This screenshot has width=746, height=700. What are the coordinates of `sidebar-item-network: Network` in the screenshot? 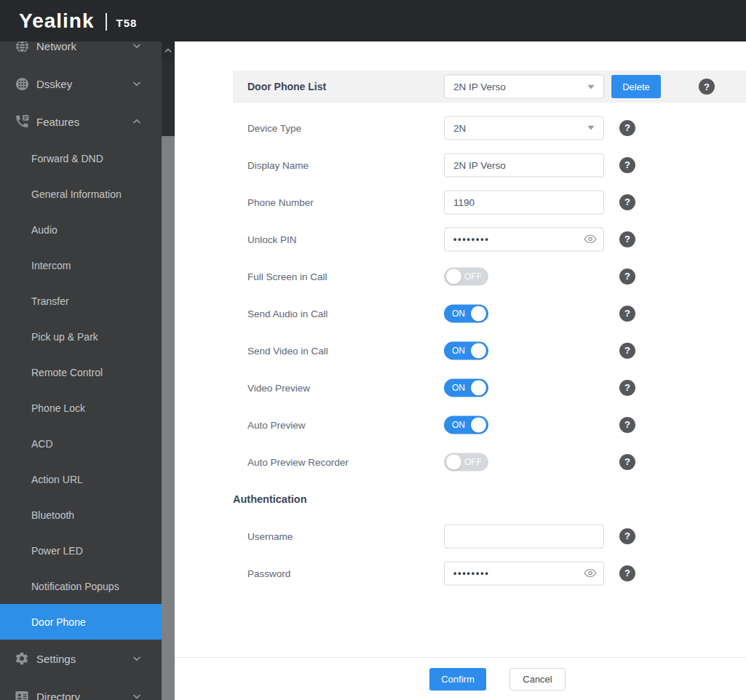 It's located at (81, 53).